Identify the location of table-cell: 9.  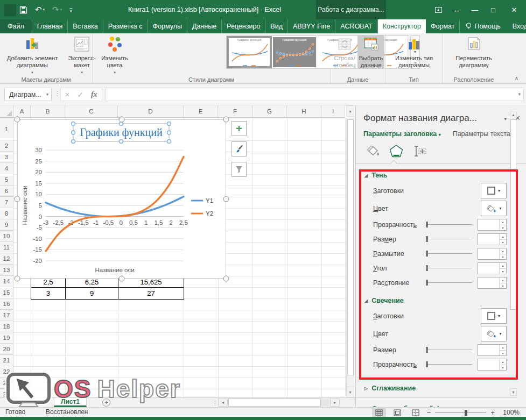
(92, 294).